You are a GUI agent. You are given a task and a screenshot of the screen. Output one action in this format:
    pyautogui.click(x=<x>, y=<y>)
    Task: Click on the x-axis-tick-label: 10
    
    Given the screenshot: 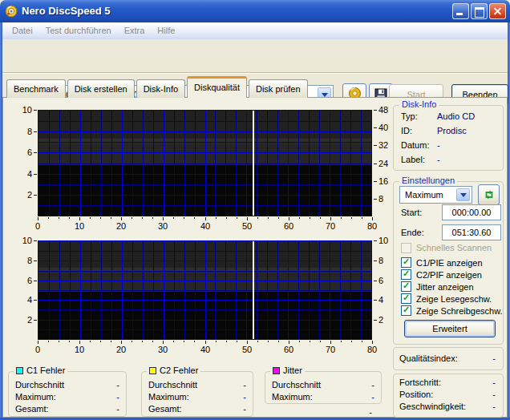 What is the action you would take?
    pyautogui.click(x=79, y=349)
    